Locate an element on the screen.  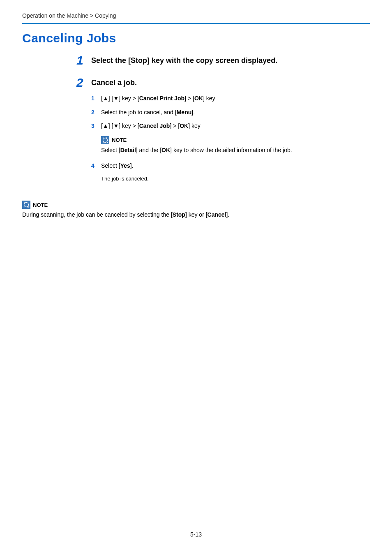
step-1-number-text: 1 is located at coordinates (80, 60).